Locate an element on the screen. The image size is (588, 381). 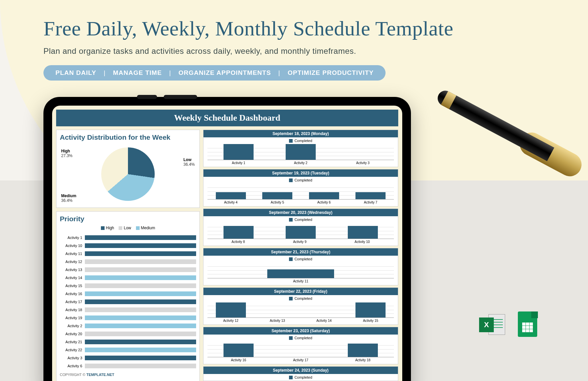
panel-title: Priority is located at coordinates (128, 219).